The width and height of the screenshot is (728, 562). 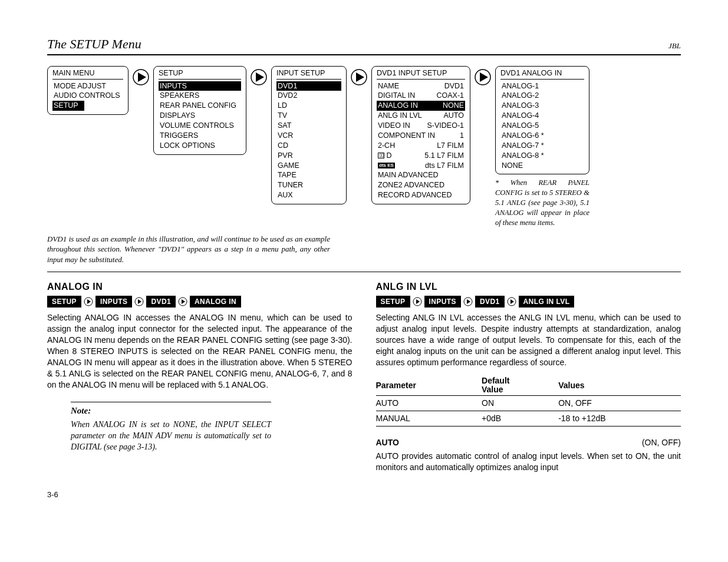 What do you see at coordinates (200, 146) in the screenshot?
I see `menu-item: LOCK OPTIONS` at bounding box center [200, 146].